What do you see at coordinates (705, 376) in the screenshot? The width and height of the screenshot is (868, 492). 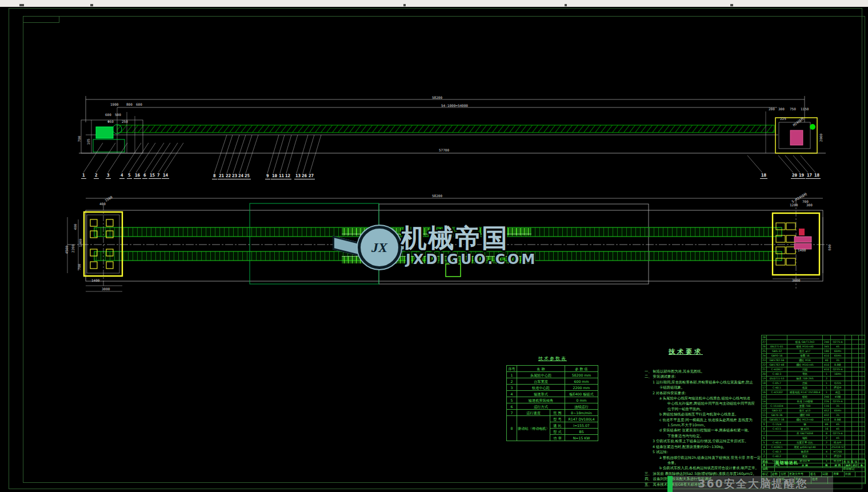 I see `tech-requirement-line: 二、 安装调试要求:` at bounding box center [705, 376].